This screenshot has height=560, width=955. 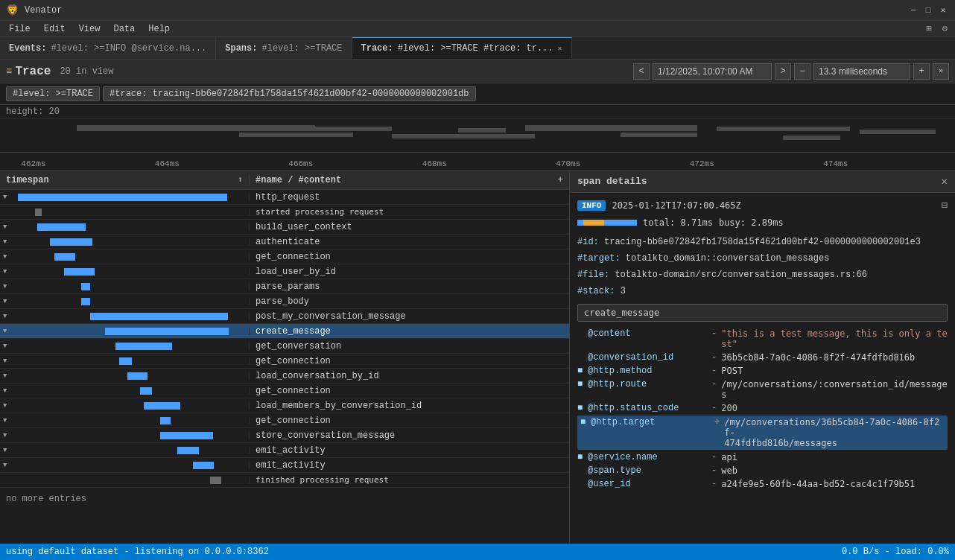 I want to click on attr-user-id: @user_id - a24fe9e5-60fb-44aa-bd52-cac4c…, so click(x=763, y=484).